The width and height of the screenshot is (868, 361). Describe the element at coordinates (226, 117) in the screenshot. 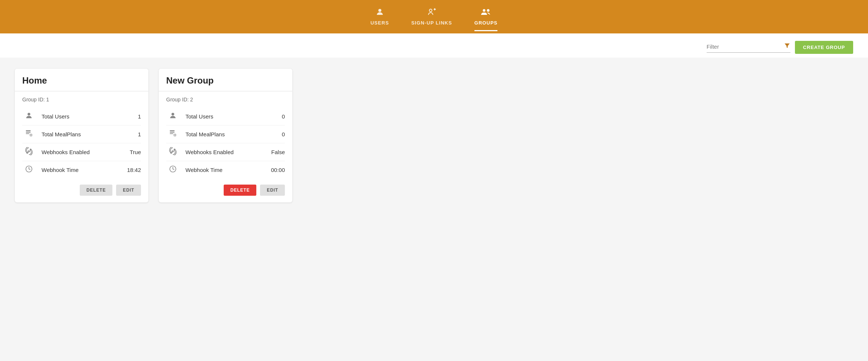

I see `stat-row-total-users-new: Total Users 0` at that location.